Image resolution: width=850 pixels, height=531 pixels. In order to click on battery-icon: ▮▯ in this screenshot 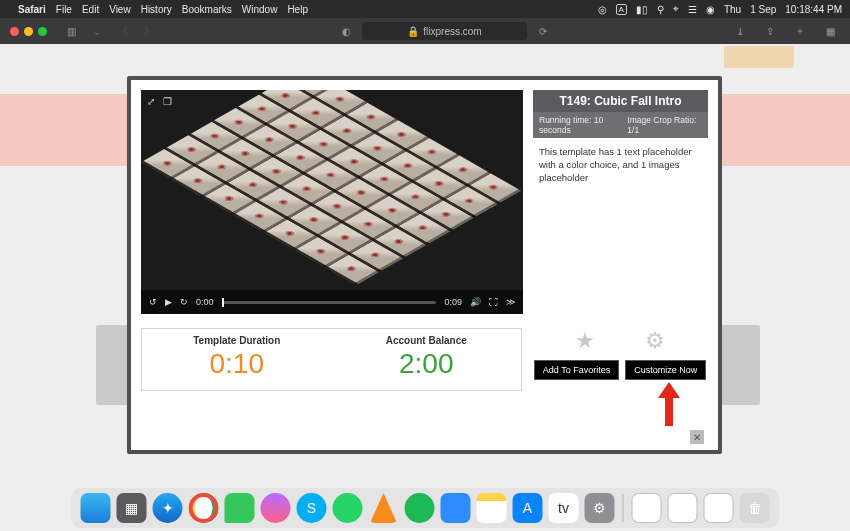, I will do `click(642, 10)`.